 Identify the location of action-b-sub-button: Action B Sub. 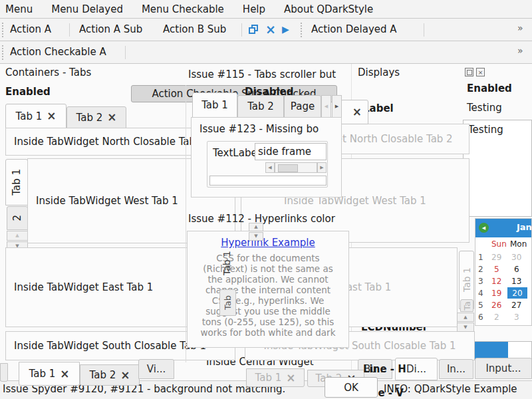
(194, 29).